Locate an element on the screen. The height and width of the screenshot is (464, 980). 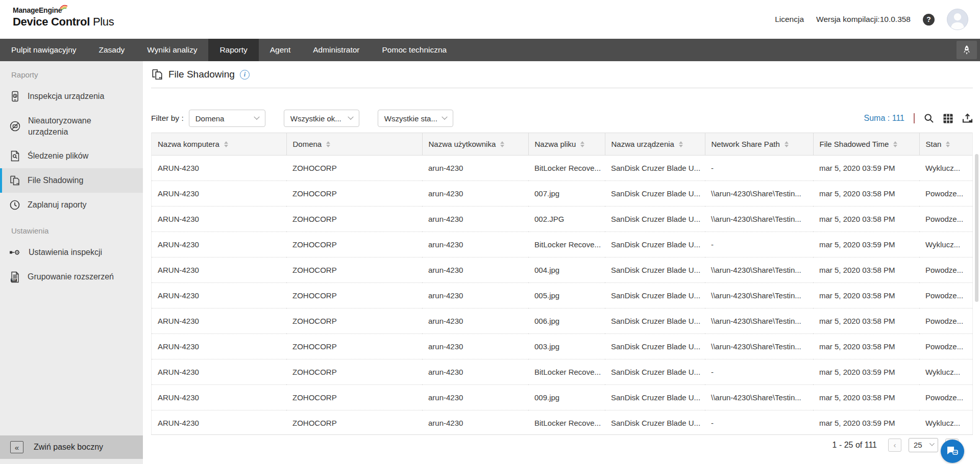
sidebar-item-label: Ustawienia inspekcji is located at coordinates (65, 252).